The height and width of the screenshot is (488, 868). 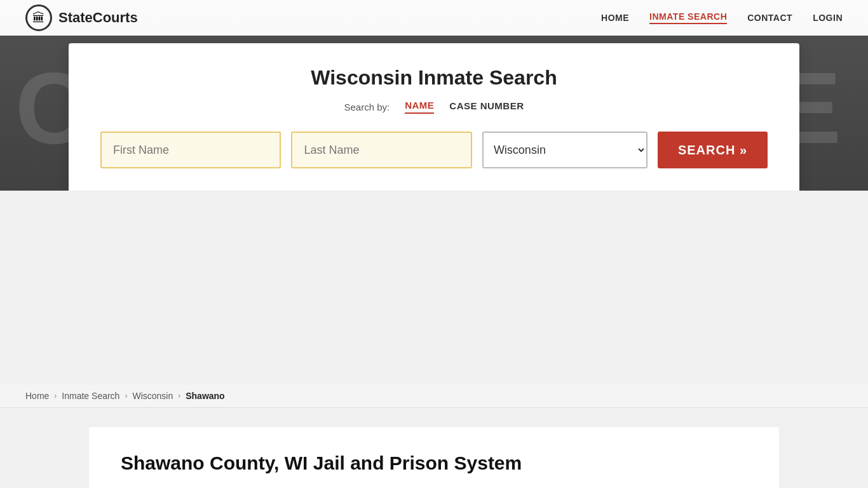 What do you see at coordinates (98, 18) in the screenshot?
I see `logo-text: StateCourts` at bounding box center [98, 18].